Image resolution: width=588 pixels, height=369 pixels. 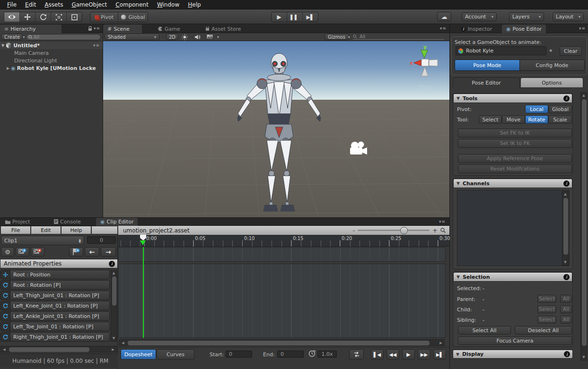 I want to click on channels-scrollbar: ▲ ▼, so click(x=565, y=228).